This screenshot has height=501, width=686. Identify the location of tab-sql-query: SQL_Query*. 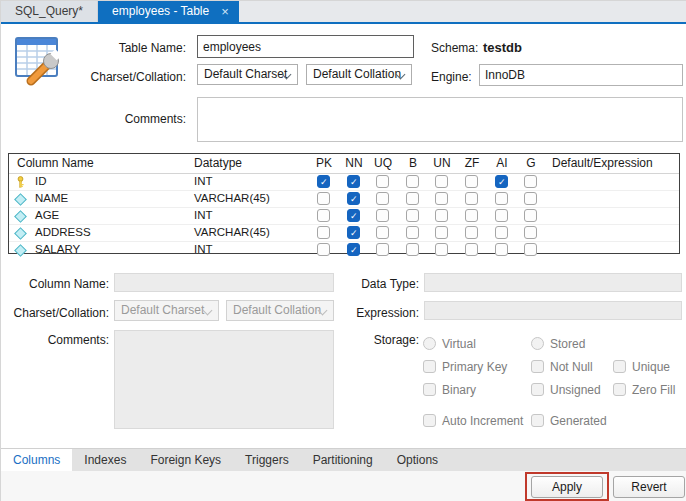
(50, 12).